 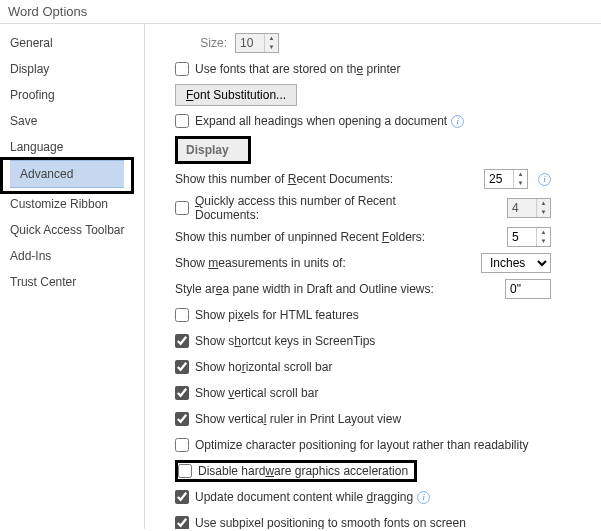 I want to click on style-area-label: Style area pane width in Draft and Outli…, so click(x=305, y=289).